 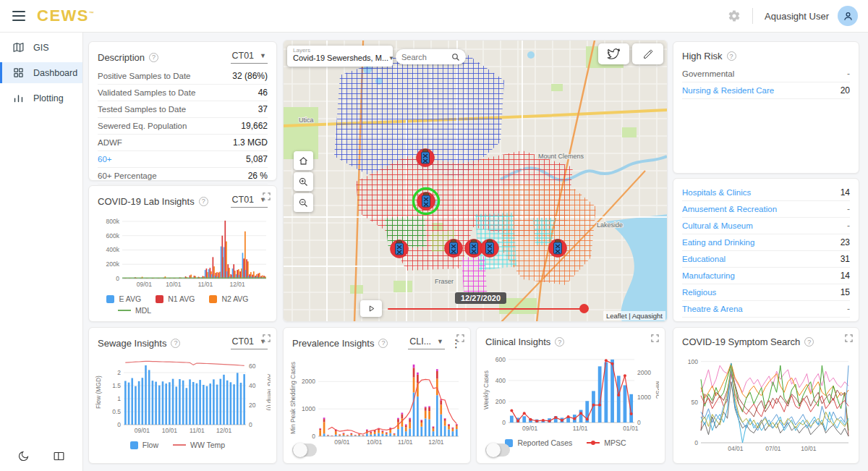 What do you see at coordinates (427, 343) in the screenshot?
I see `metric-select: CLI...▼` at bounding box center [427, 343].